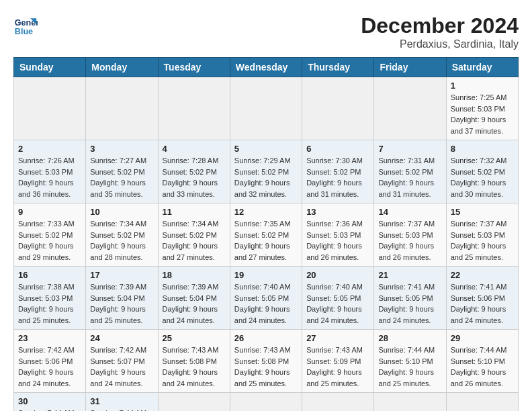 The image size is (532, 411). What do you see at coordinates (193, 298) in the screenshot?
I see `calendar-cell: 18Sunrise: 7:39 AMSunset: 5:04 PMDayligh…` at bounding box center [193, 298].